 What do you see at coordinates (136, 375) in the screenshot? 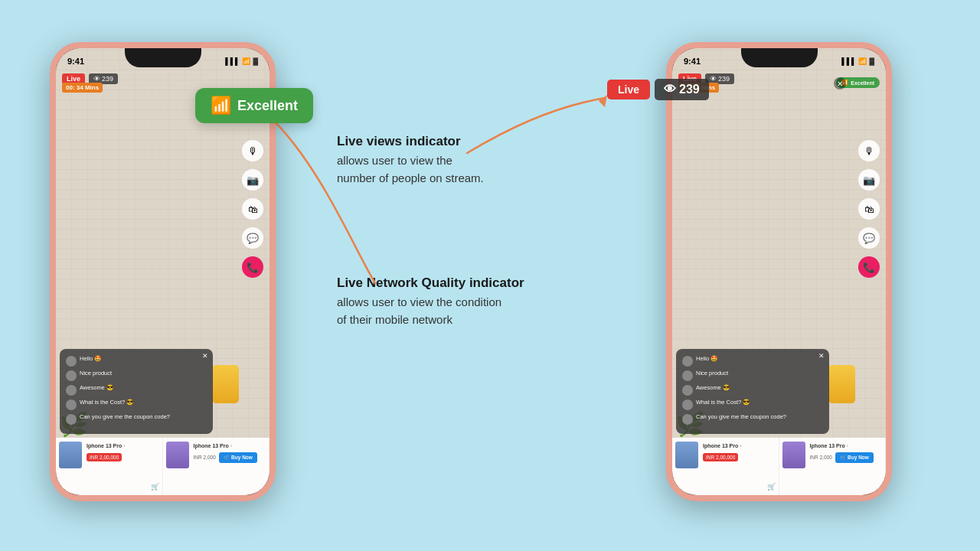
I see `chat-item-2-left: Nice product` at bounding box center [136, 375].